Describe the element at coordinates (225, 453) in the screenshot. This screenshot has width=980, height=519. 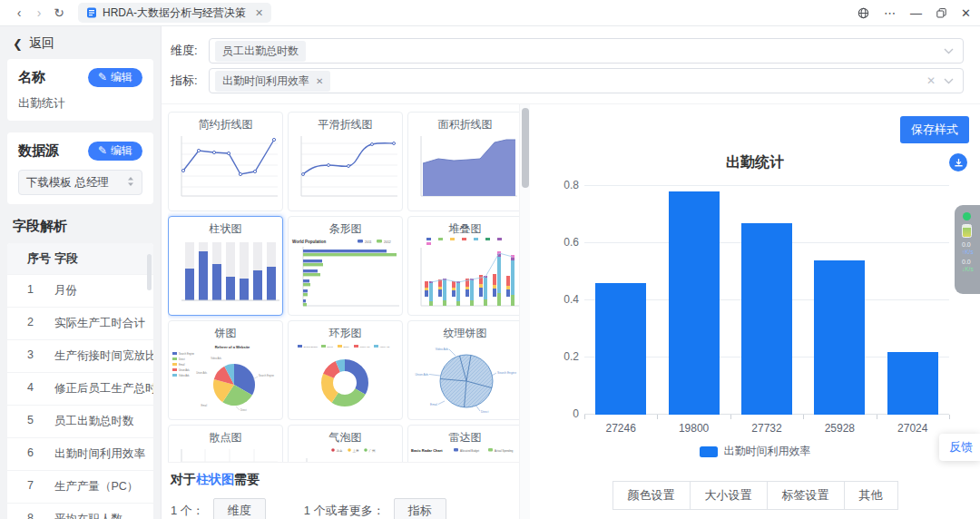
I see `mini-scatter-chart` at that location.